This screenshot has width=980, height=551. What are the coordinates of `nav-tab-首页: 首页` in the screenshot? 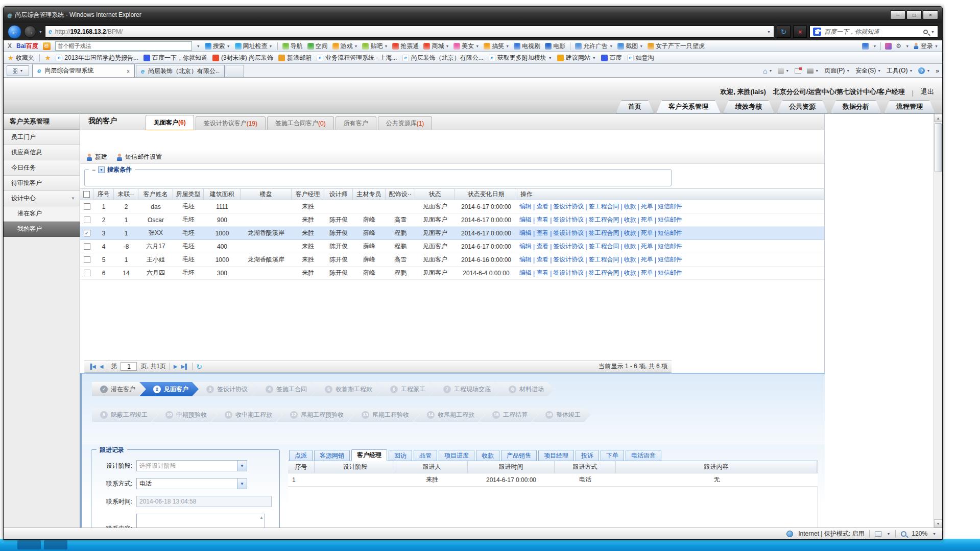 It's located at (635, 107).